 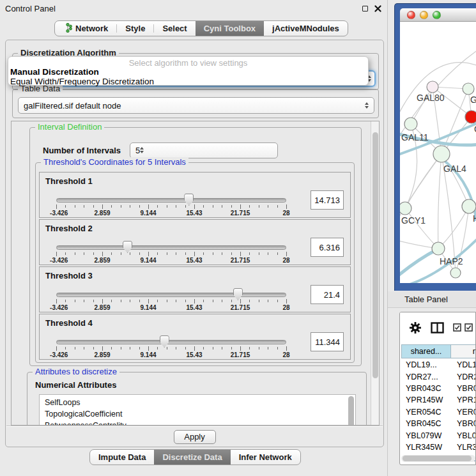 What do you see at coordinates (415, 328) in the screenshot?
I see `gear-icon` at bounding box center [415, 328].